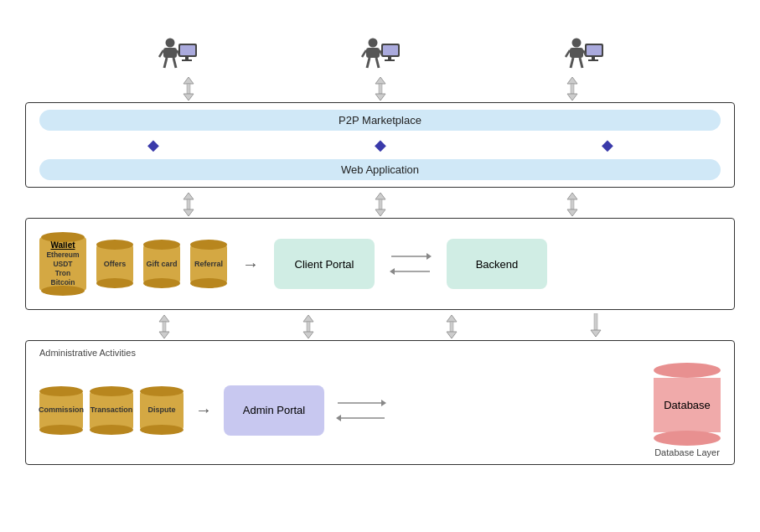 The height and width of the screenshot is (532, 760). Describe the element at coordinates (115, 283) in the screenshot. I see `offers-bottom` at that location.